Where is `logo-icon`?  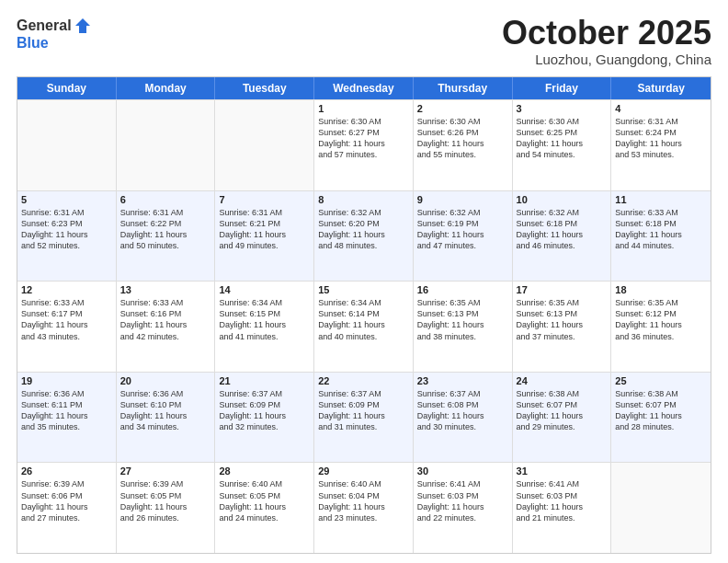
logo-icon is located at coordinates (83, 26).